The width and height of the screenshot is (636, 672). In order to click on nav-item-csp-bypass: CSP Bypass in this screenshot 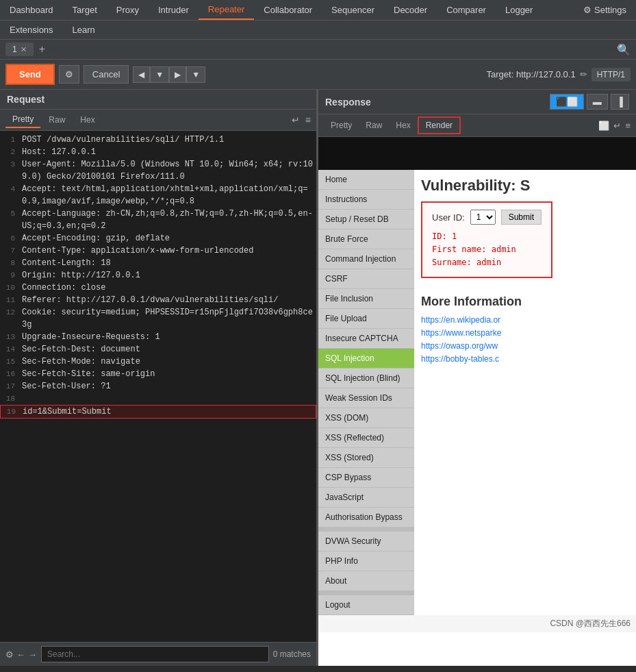, I will do `click(366, 478)`.